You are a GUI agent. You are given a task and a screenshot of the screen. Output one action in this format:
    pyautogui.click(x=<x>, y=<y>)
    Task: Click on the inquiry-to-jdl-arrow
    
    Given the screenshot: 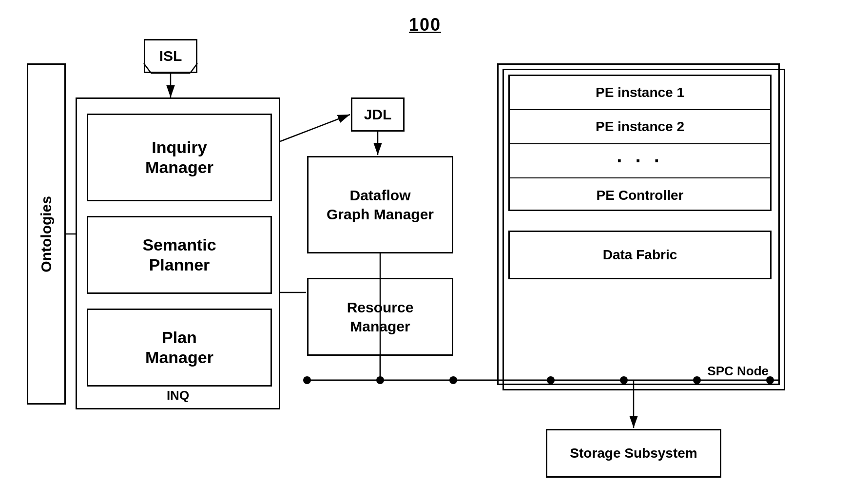 What is the action you would take?
    pyautogui.click(x=315, y=128)
    